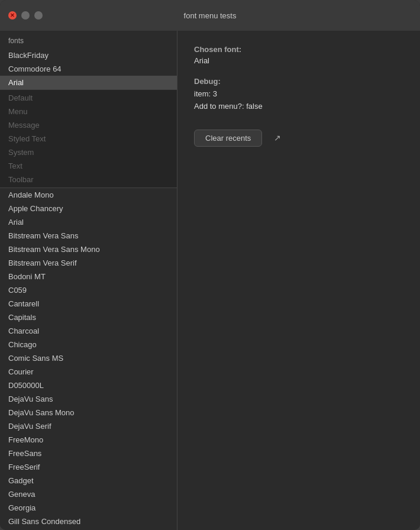 This screenshot has height=530, width=420. I want to click on close-button: ✕, so click(12, 15).